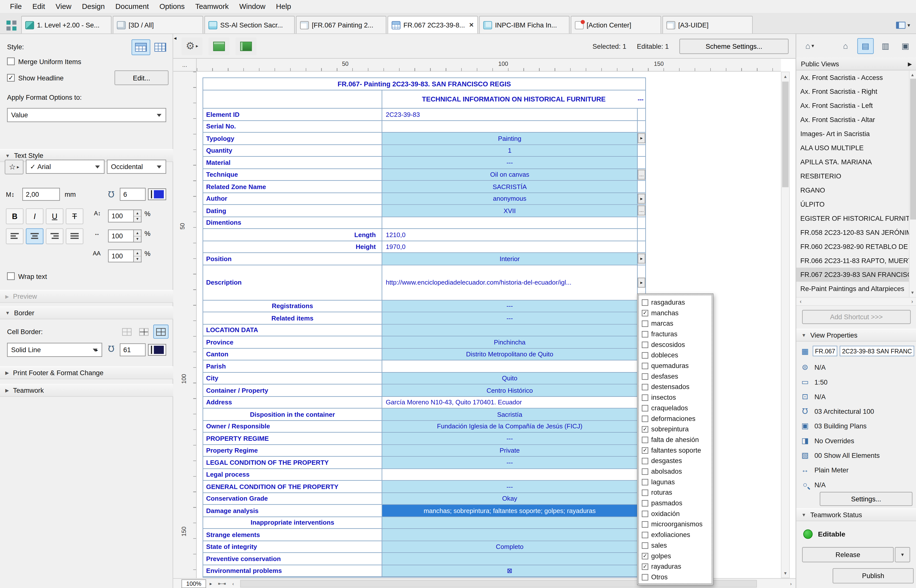 The height and width of the screenshot is (588, 916). What do you see at coordinates (87, 373) in the screenshot?
I see `print-footer-section-header: ▶ Print Footer & Format Change` at bounding box center [87, 373].